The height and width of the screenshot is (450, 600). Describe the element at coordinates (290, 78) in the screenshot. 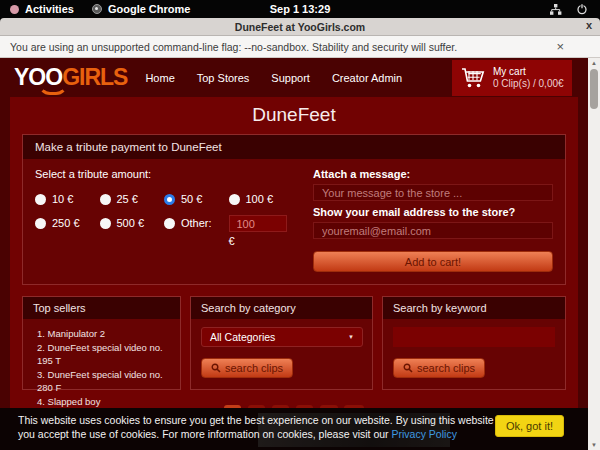

I see `nav-item-support: Support` at that location.